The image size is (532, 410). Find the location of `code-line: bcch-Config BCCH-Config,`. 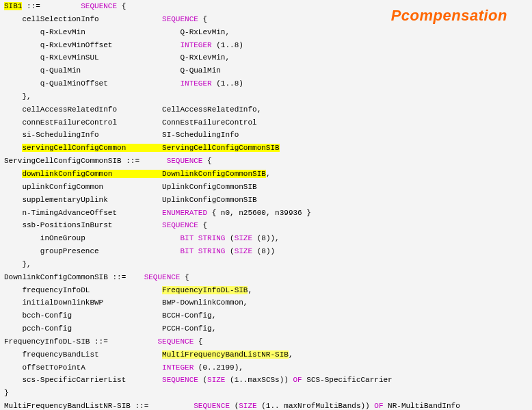

code-line: bcch-Config BCCH-Config, is located at coordinates (266, 316).